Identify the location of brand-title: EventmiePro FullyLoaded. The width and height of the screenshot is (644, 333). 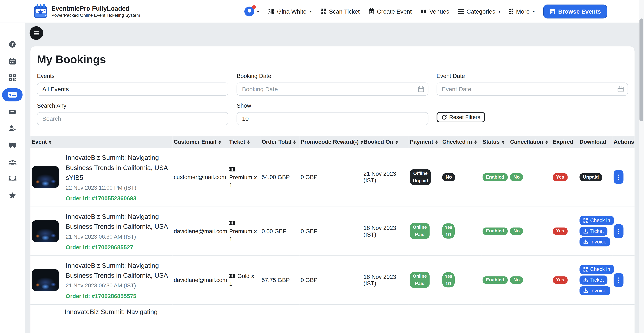
(96, 8).